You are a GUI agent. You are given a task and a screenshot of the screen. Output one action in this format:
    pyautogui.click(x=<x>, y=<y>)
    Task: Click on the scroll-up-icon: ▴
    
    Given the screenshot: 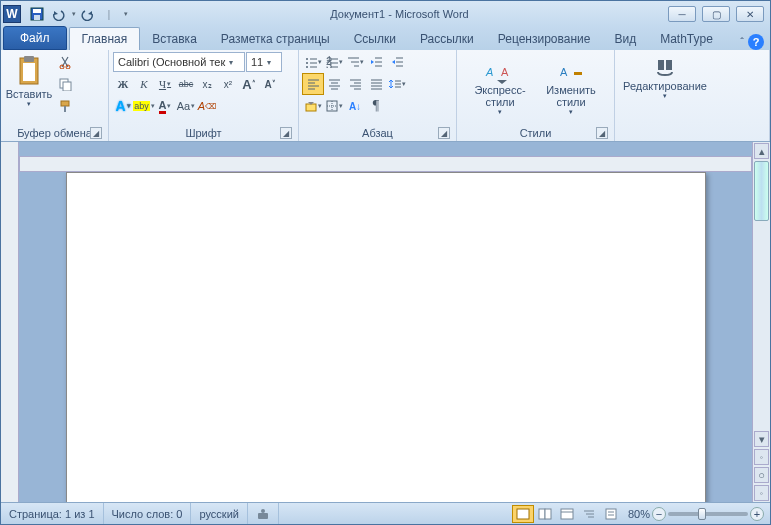 What is the action you would take?
    pyautogui.click(x=762, y=151)
    